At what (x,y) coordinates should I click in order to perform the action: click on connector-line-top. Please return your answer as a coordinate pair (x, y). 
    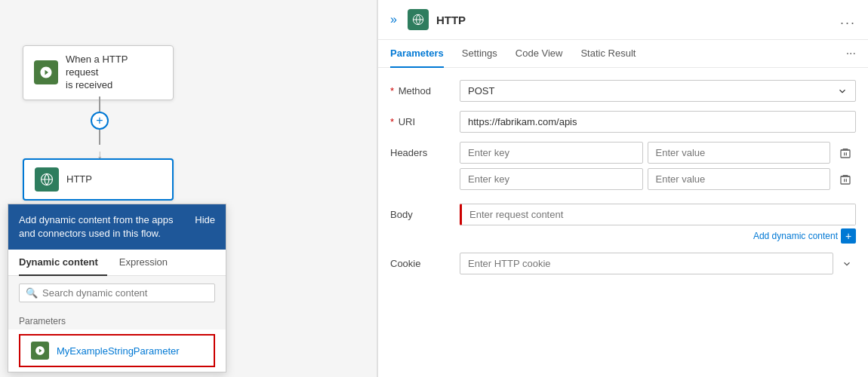
    Looking at the image, I should click on (100, 104).